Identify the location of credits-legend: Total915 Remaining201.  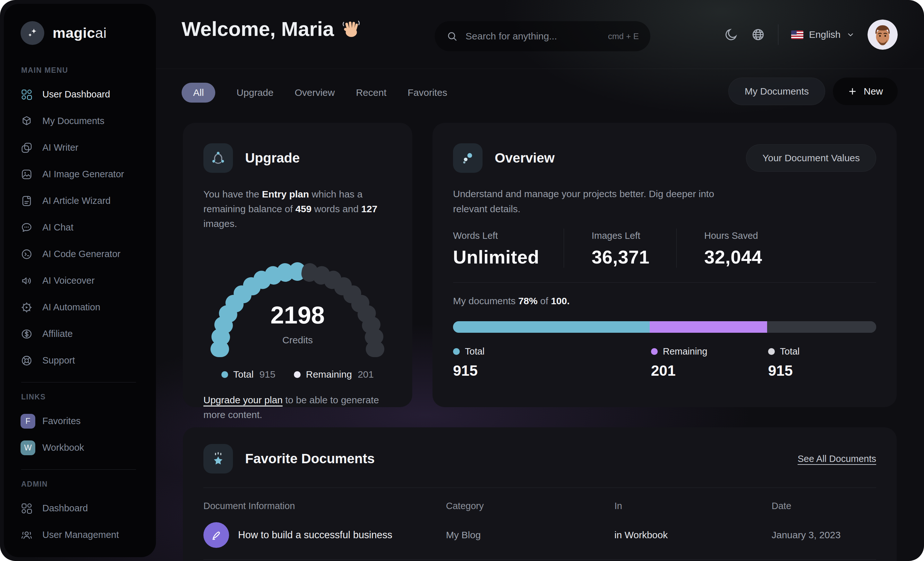
(298, 375).